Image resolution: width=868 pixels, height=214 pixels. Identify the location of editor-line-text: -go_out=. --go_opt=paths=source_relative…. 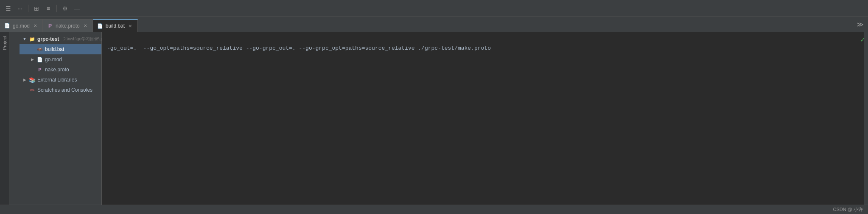
(299, 48).